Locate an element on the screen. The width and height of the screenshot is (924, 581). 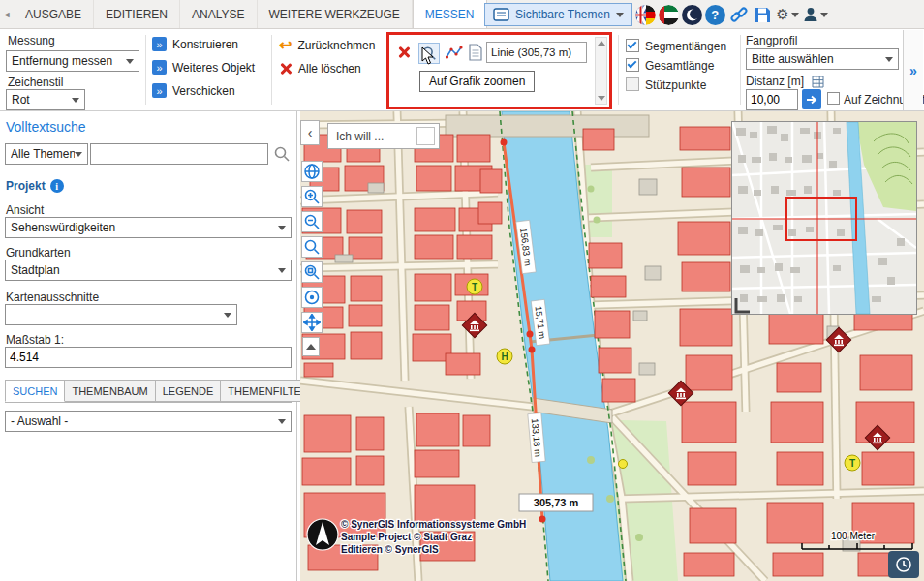
kartenausschnitte-select is located at coordinates (121, 315).